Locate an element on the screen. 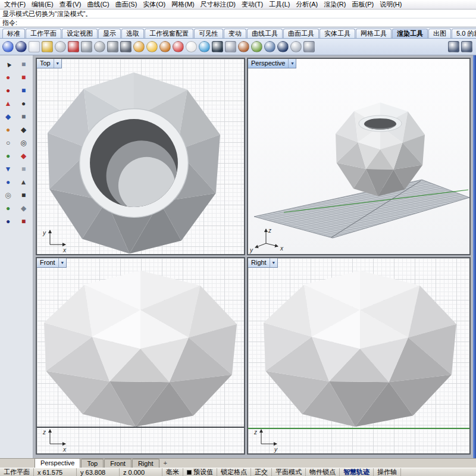 This screenshot has width=476, height=476. ribbon-tab: 实体工具 is located at coordinates (337, 33).